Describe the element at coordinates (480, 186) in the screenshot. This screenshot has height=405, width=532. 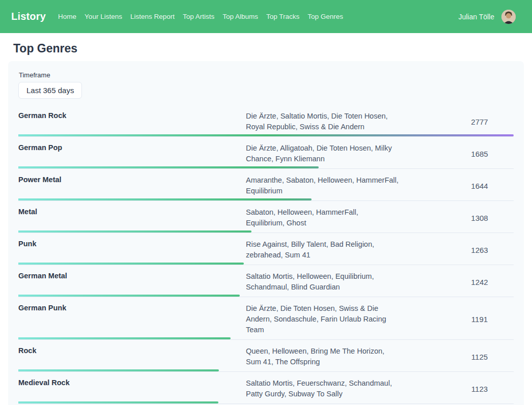
I see `genre-listen-count: 1644` at that location.